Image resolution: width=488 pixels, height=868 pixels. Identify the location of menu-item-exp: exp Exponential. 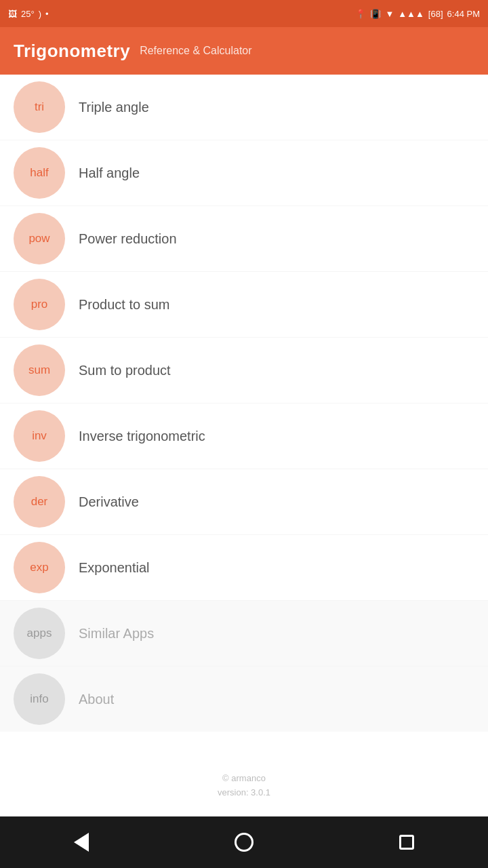
(244, 568).